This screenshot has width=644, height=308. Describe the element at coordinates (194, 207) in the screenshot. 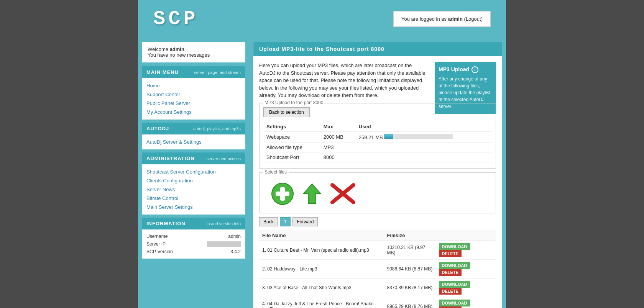

I see `menu-item-main-server-settings: Main Server Settings` at that location.